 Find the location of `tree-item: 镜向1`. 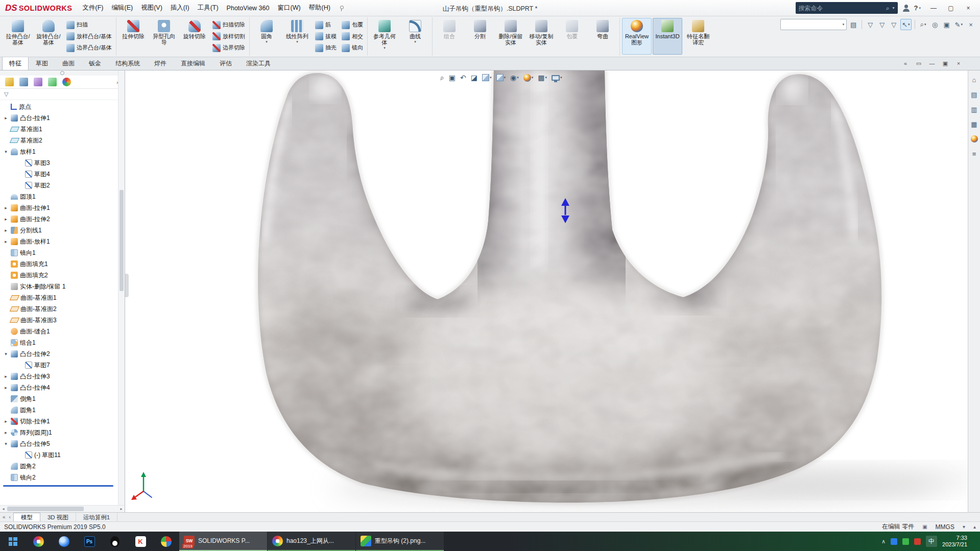

tree-item: 镜向1 is located at coordinates (59, 253).